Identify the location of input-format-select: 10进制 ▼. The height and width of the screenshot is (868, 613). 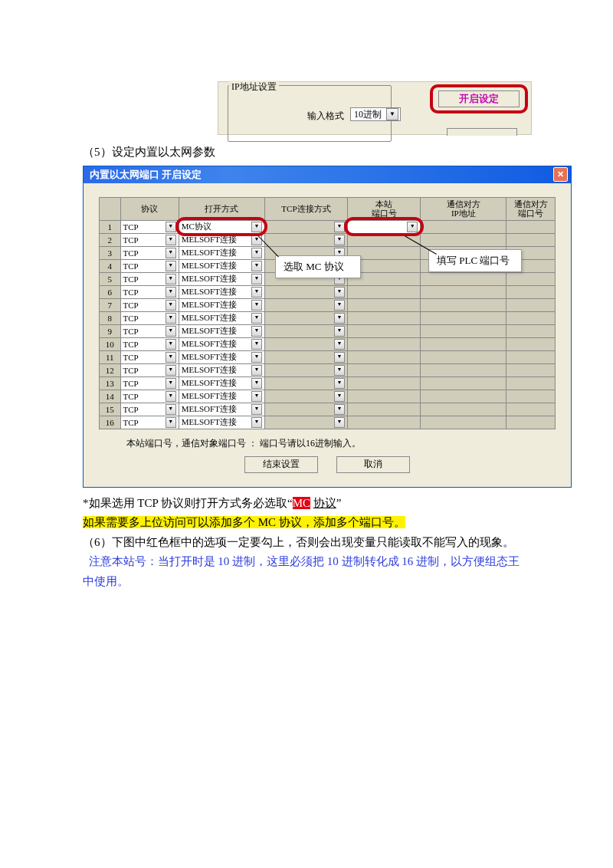
(375, 114).